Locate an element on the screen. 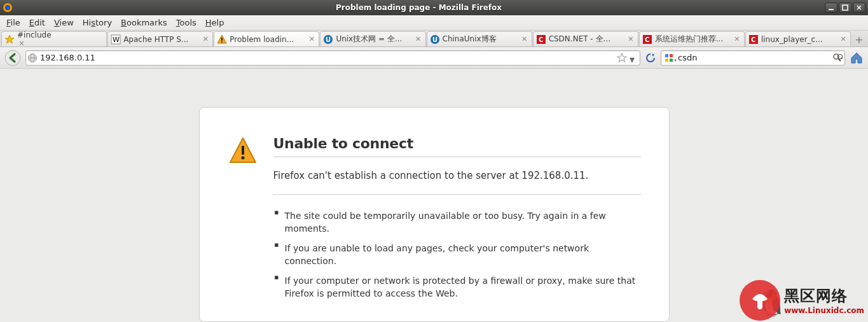 The height and width of the screenshot is (322, 868). menu-tools: Tools is located at coordinates (186, 23).